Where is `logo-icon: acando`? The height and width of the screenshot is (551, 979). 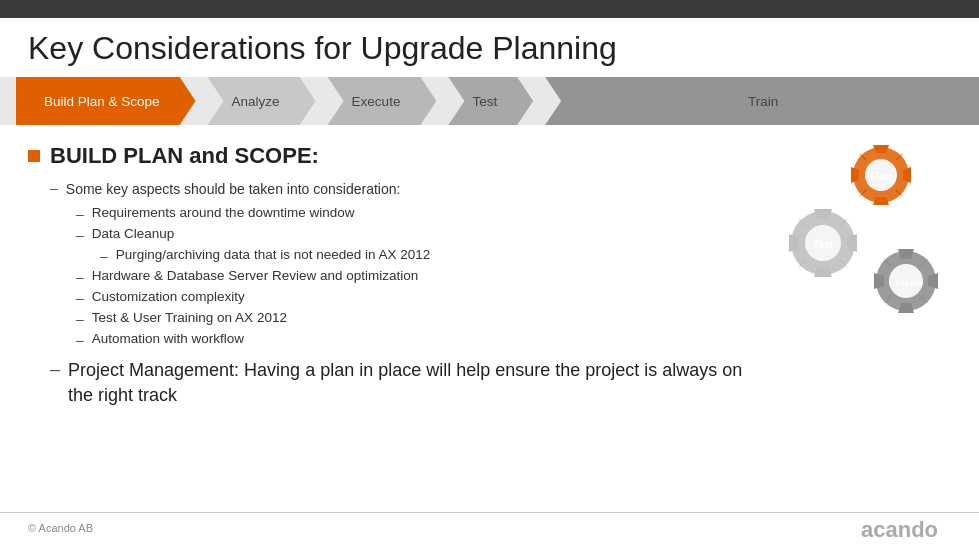
logo-icon: acando is located at coordinates (906, 528).